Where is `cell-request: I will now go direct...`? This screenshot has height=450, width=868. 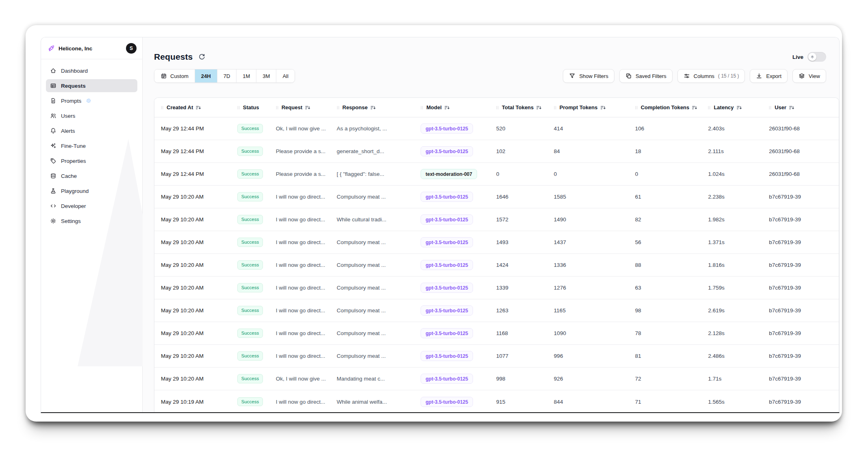
cell-request: I will now go direct... is located at coordinates (300, 333).